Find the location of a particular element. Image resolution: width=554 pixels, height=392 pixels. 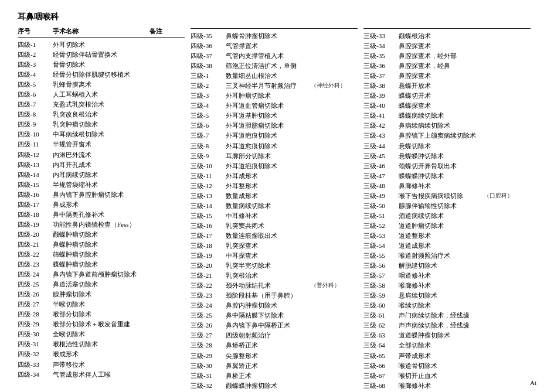

row-seq: 四级-24 is located at coordinates (35, 274).